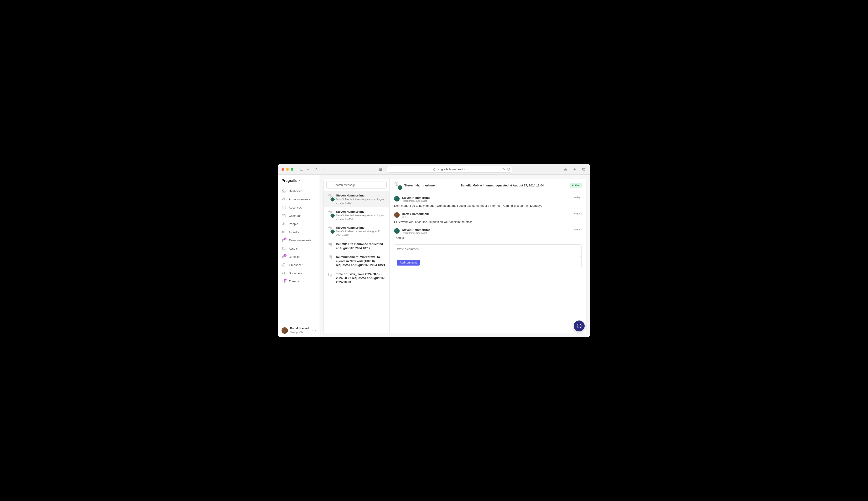 This screenshot has height=501, width=868. I want to click on thread-item: Time off: sick_leave 2024-08-05 - 2024-0…, so click(356, 278).